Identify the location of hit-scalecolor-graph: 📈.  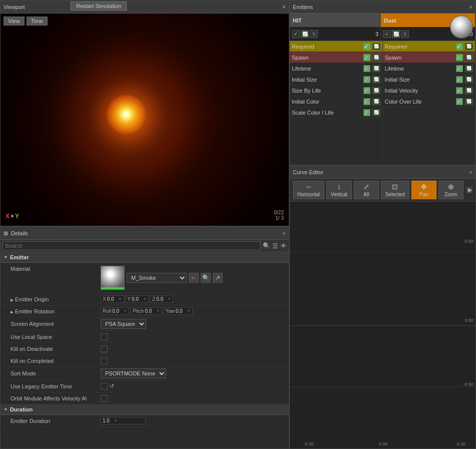
(376, 113).